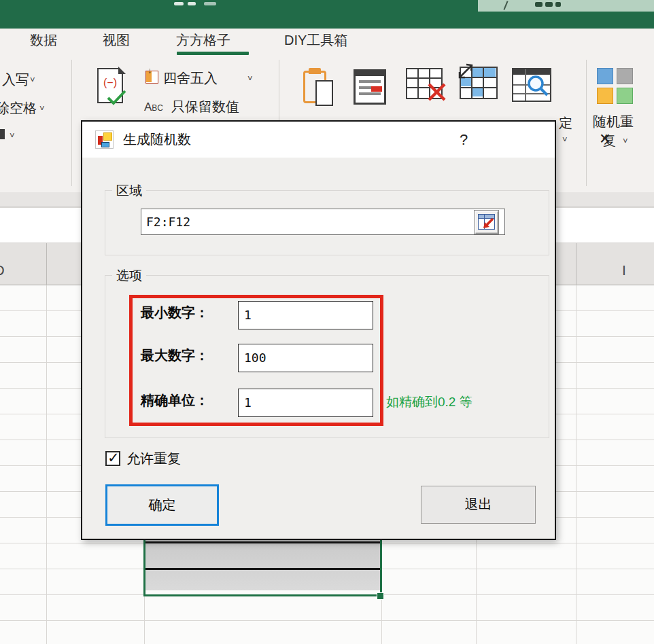  Describe the element at coordinates (154, 459) in the screenshot. I see `allow-repeat-label: 允许重复` at that location.